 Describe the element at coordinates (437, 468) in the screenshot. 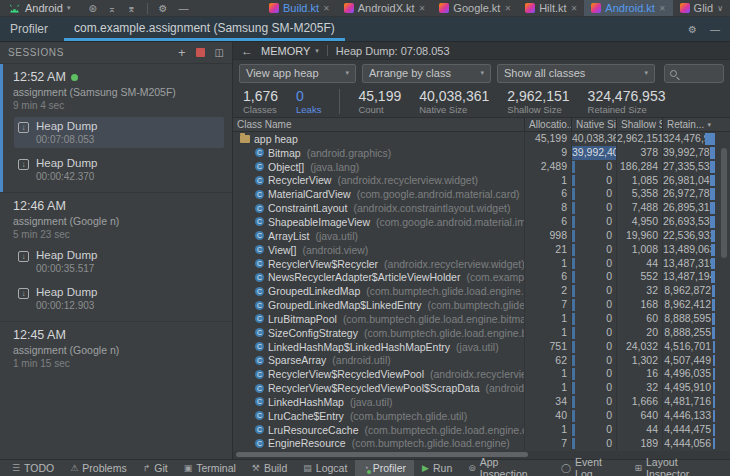

I see `tool-window-button: ▶ Run` at that location.